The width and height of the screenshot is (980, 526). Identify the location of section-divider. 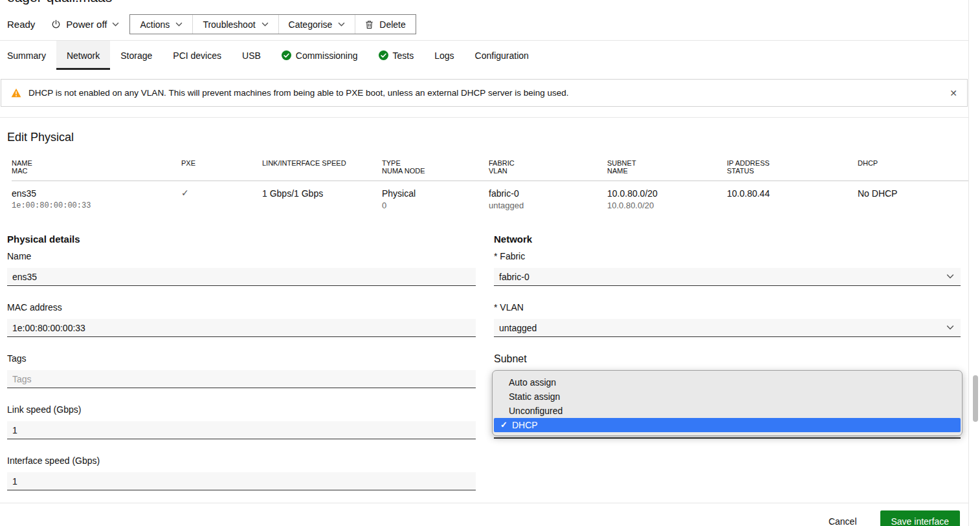
(484, 118).